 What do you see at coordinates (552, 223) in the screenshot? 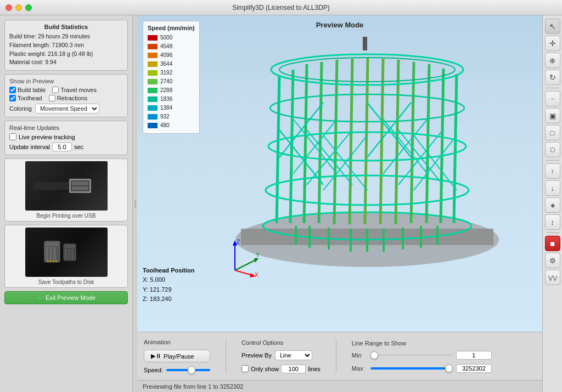
I see `stretch-icon: ↕` at bounding box center [552, 223].